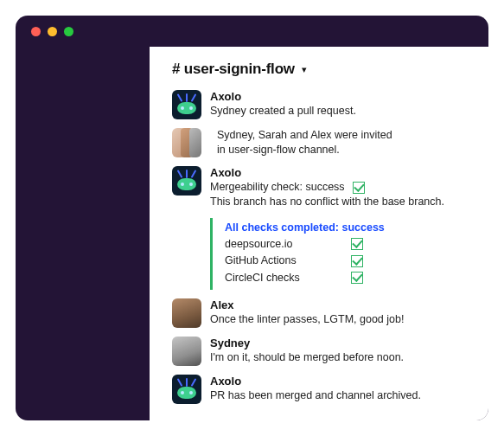 The height and width of the screenshot is (436, 504). I want to click on message: Sydney, Sarah and Alex were invited in u…, so click(321, 143).